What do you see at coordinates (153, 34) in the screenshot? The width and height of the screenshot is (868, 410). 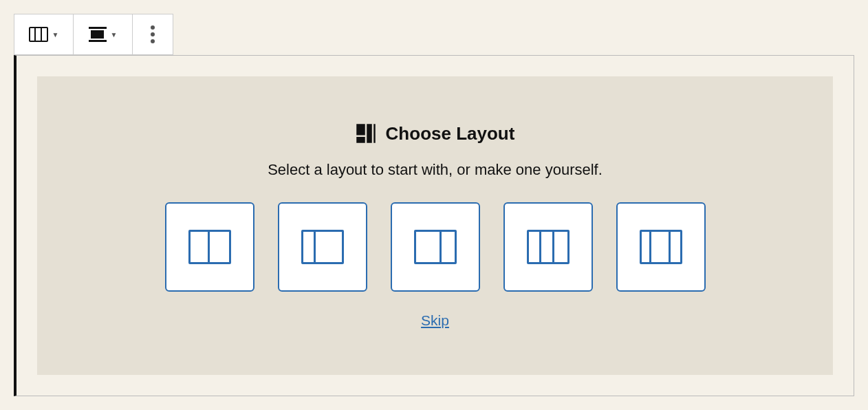 I see `more-vertical-icon` at bounding box center [153, 34].